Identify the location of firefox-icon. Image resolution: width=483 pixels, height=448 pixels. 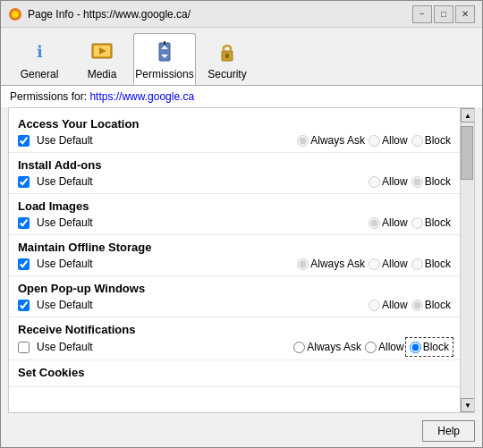
(15, 14).